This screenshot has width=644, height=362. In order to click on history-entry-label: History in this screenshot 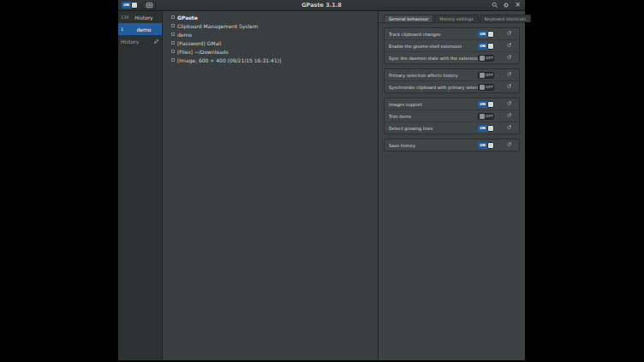, I will do `click(130, 41)`.